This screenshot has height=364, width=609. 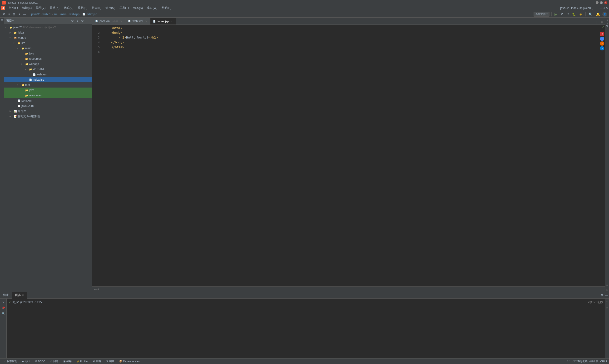 What do you see at coordinates (48, 48) in the screenshot?
I see `tree-item-main: ▾ 📁 main` at bounding box center [48, 48].